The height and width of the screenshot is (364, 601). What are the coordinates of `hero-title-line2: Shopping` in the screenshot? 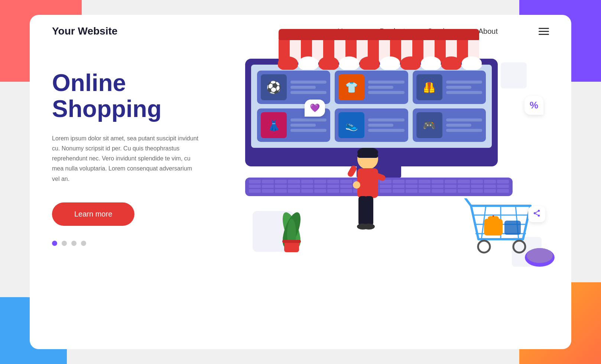 It's located at (107, 109).